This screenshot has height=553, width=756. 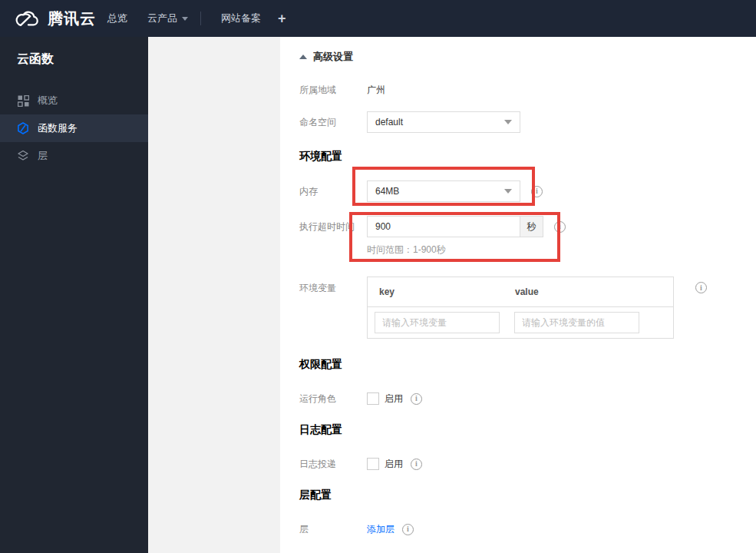 What do you see at coordinates (702, 287) in the screenshot?
I see `env-vars-info-icon: i` at bounding box center [702, 287].